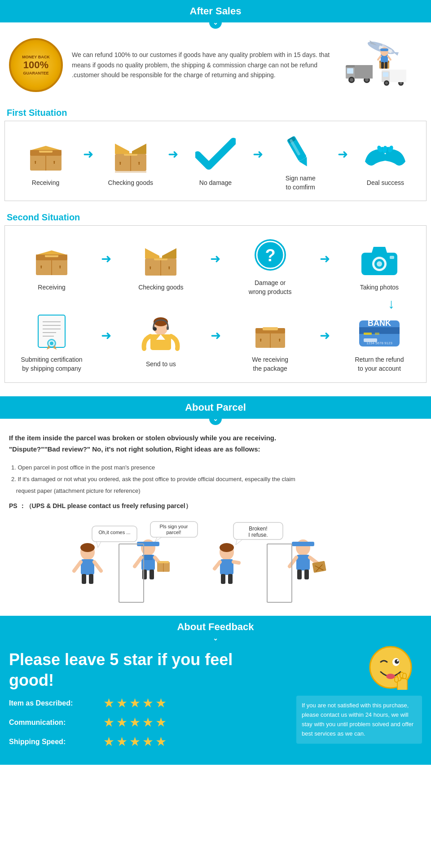  What do you see at coordinates (216, 419) in the screenshot?
I see `parcel-chevron-icon: ⌄` at bounding box center [216, 419].